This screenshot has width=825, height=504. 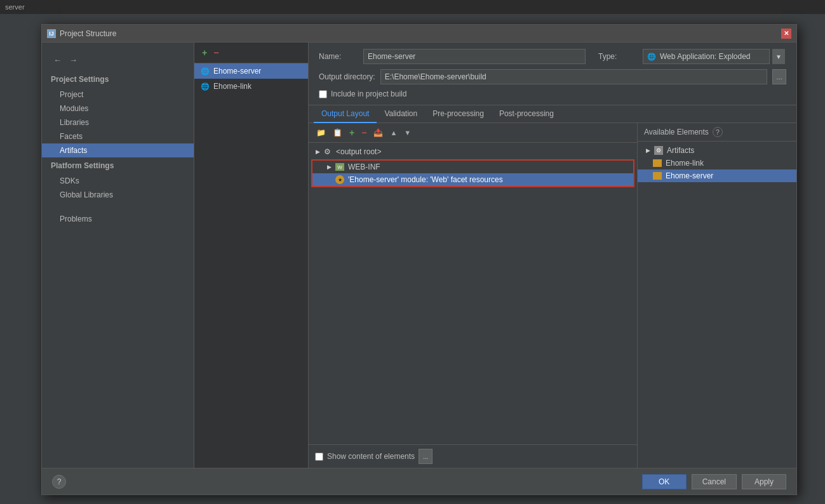 I want to click on include-in-build-checkbox, so click(x=323, y=94).